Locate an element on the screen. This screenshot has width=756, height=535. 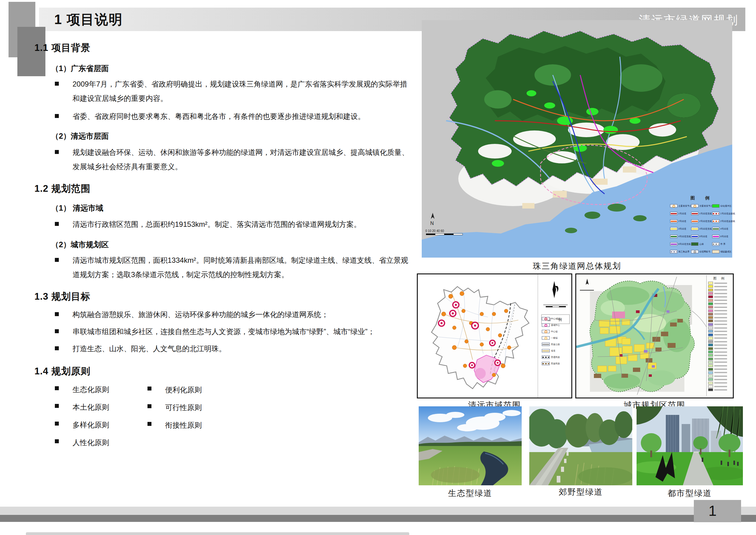
legend-row: 6号绿道 is located at coordinates (723, 237).